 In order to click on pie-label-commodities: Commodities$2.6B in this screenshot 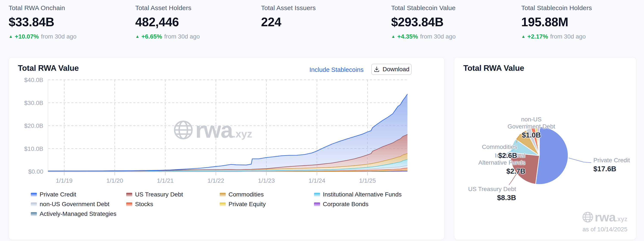, I will do `click(500, 151)`.